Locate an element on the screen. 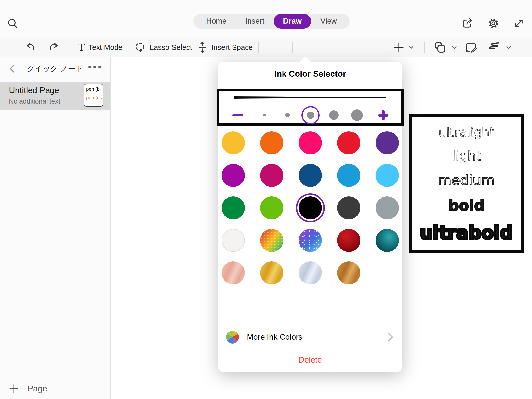 This screenshot has width=532, height=399. color-swatch-blue is located at coordinates (349, 175).